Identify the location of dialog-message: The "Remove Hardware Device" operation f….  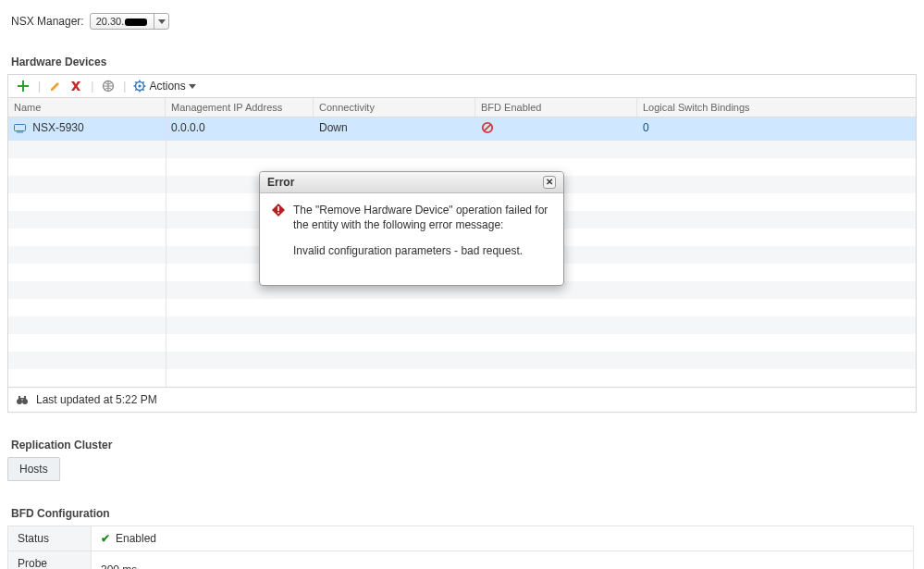
(423, 237).